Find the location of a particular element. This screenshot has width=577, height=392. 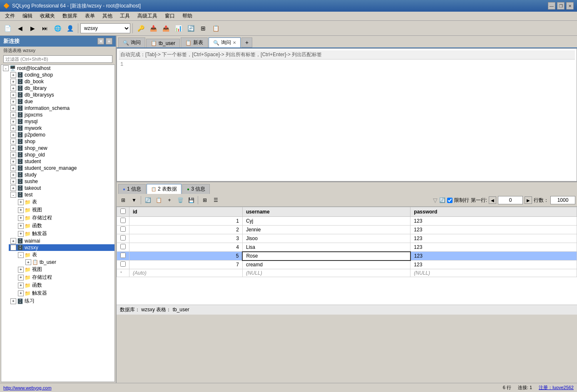

tab-add-button: + is located at coordinates (247, 42).